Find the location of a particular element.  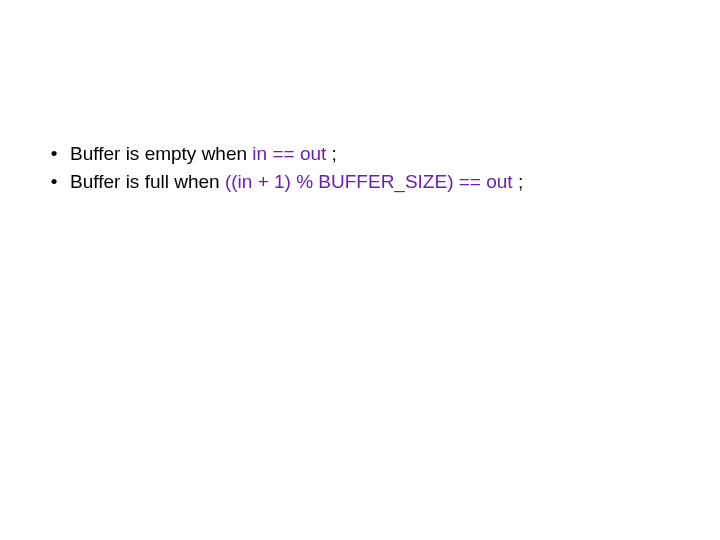

list-item: • Buffer is empty when in == out ; is located at coordinates (381, 154).